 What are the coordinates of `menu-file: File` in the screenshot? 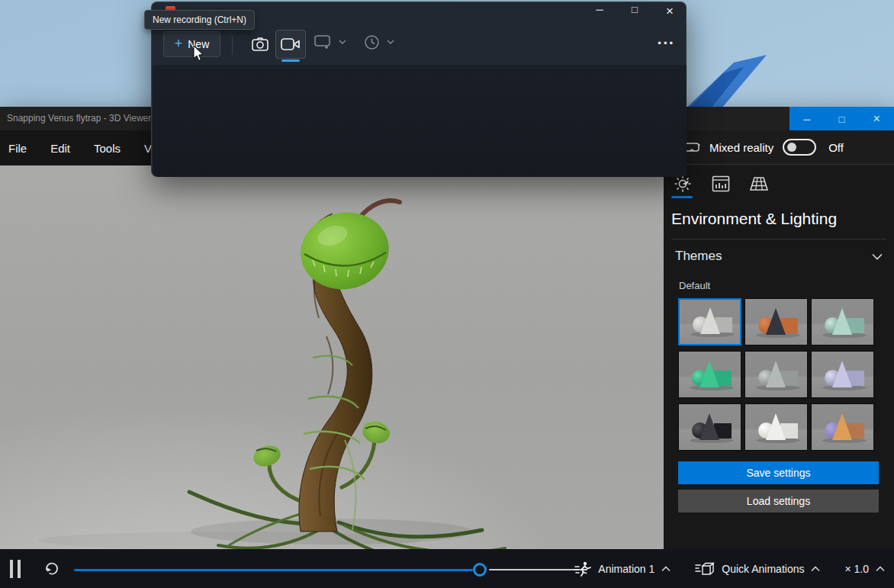 It's located at (18, 148).